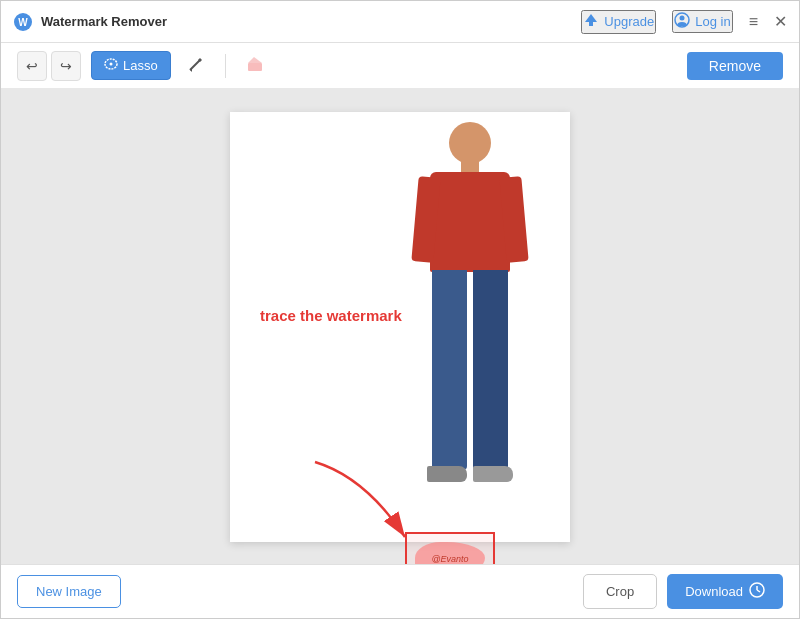 This screenshot has height=619, width=800. Describe the element at coordinates (757, 590) in the screenshot. I see `clock-icon` at that location.